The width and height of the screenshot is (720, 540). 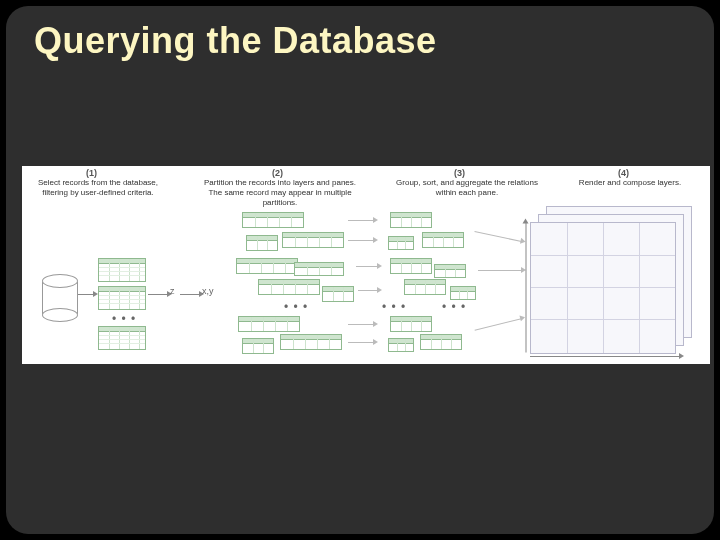 I want to click on render-pane, so click(x=603, y=288).